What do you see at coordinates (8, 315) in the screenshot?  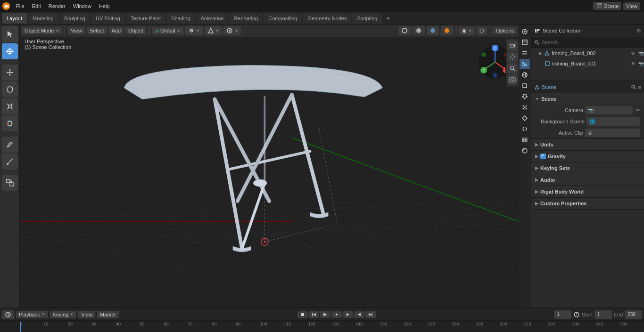 I see `timeline-type-selector` at bounding box center [8, 315].